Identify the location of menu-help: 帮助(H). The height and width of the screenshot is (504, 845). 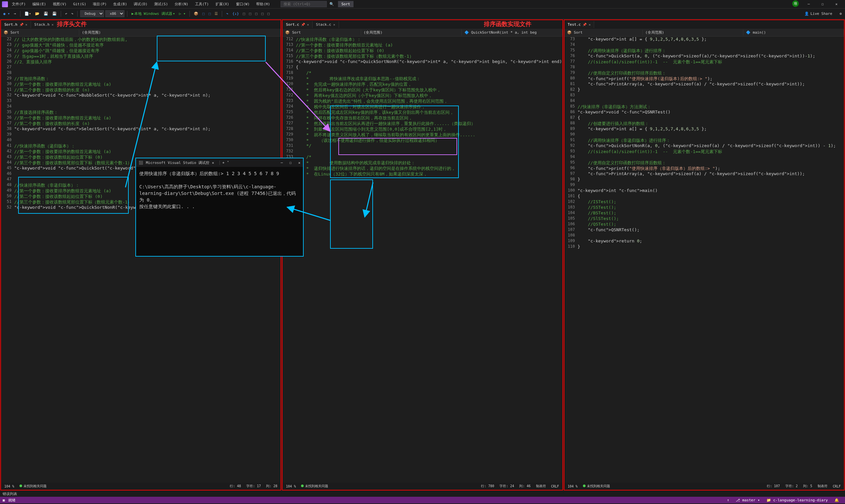
(263, 4).